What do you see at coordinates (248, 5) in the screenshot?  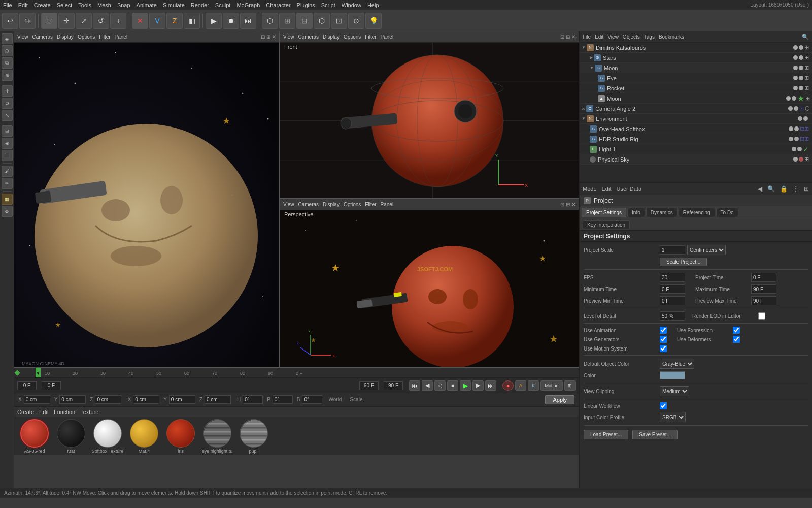 I see `menu-mograph: MoGraph` at bounding box center [248, 5].